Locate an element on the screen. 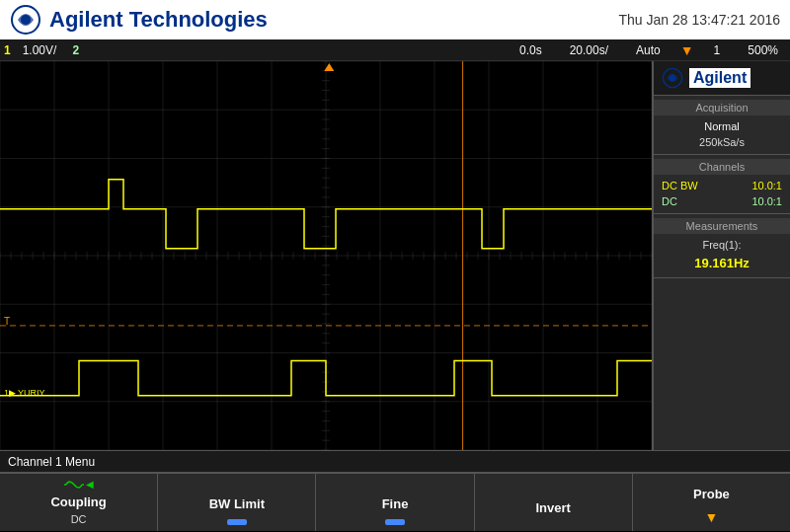 The image size is (790, 532). panel-brand-text: Agilent is located at coordinates (720, 78).